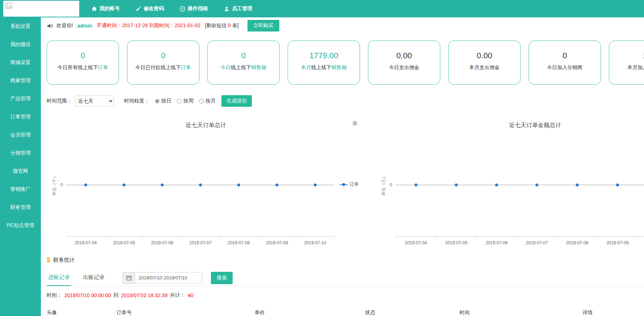  I want to click on sms-remaining: [剩余短信 0 条], so click(221, 26).